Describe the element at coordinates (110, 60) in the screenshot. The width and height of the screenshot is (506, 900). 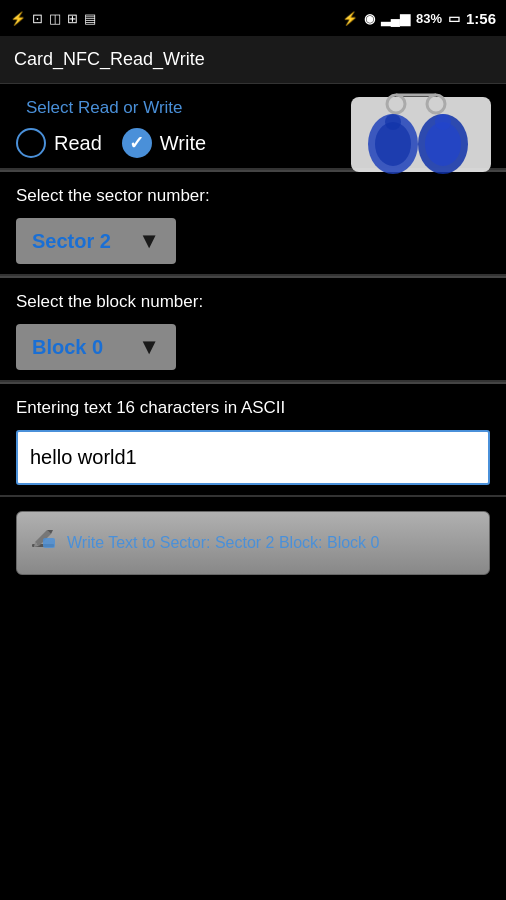
I see `page-title: Card_NFC_Read_Write` at that location.